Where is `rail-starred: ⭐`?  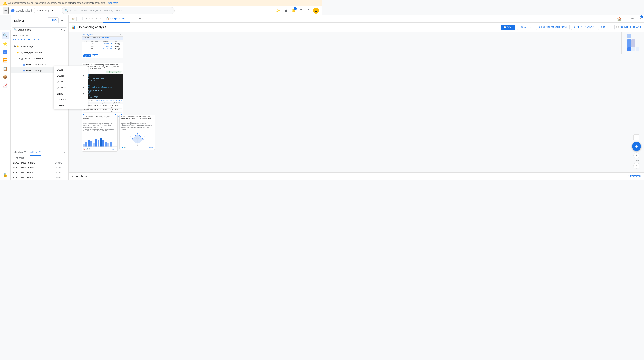 rail-starred: ⭐ is located at coordinates (5, 44).